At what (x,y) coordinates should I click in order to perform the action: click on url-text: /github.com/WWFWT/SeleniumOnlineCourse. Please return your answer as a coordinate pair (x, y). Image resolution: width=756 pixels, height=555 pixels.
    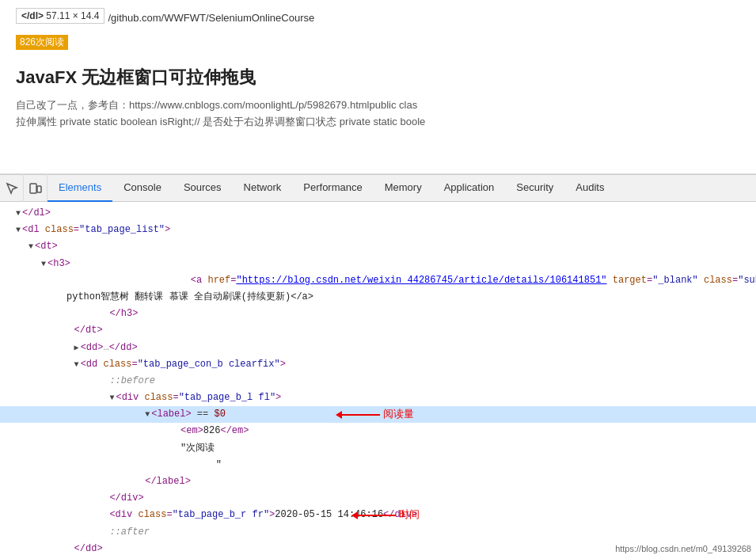
    Looking at the image, I should click on (211, 17).